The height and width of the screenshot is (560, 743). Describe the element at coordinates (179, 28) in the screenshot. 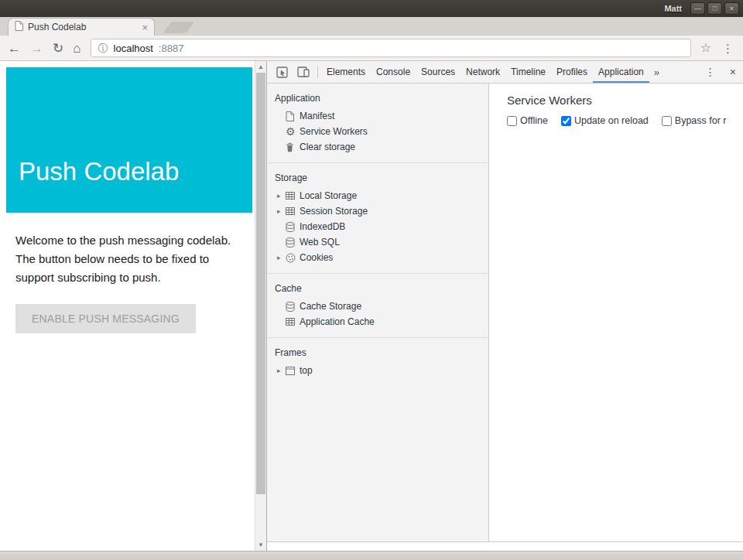

I see `new-tab-button` at that location.